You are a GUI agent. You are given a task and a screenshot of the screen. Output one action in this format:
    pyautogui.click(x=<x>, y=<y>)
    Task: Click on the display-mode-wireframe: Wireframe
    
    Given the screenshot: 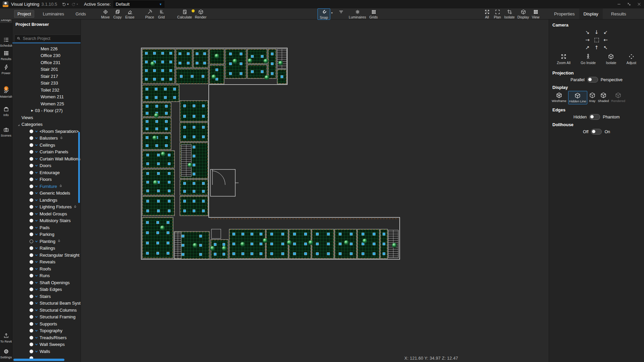 What is the action you would take?
    pyautogui.click(x=559, y=97)
    